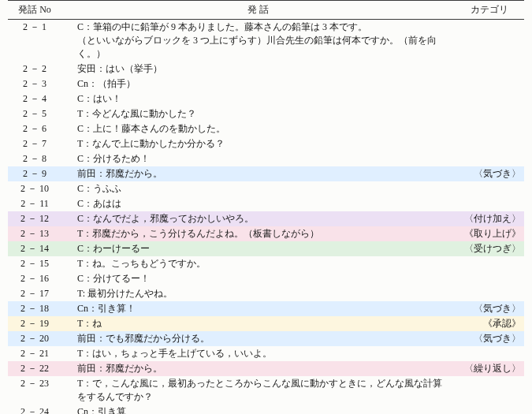 The image size is (532, 414). Describe the element at coordinates (266, 249) in the screenshot. I see `table-row: 2 － 14C：わーけーるー〈受けつぎ〉` at that location.